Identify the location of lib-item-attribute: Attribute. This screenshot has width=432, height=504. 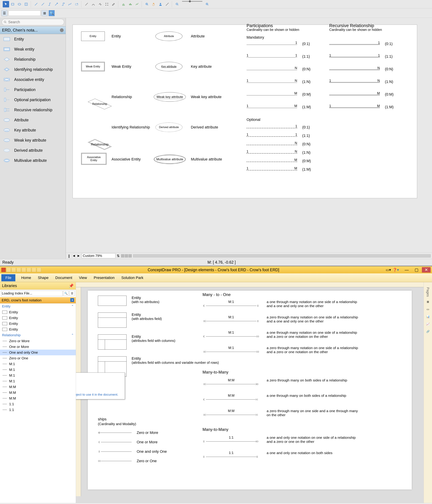
(33, 120).